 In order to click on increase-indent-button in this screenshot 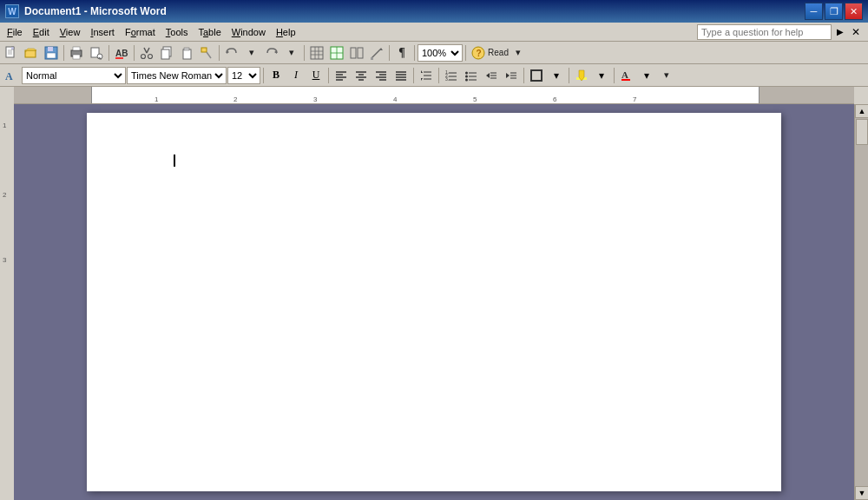, I will do `click(511, 76)`.